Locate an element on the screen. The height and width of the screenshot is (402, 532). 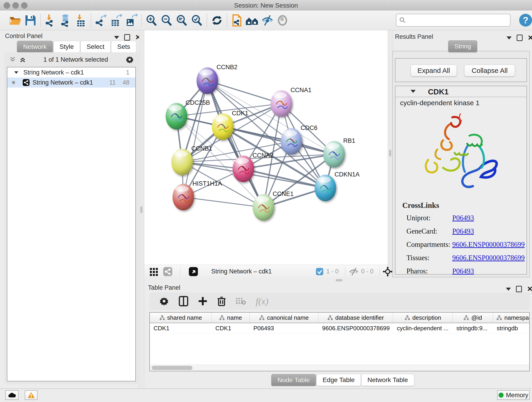
node-CDKN1A: CDKN1A is located at coordinates (337, 186).